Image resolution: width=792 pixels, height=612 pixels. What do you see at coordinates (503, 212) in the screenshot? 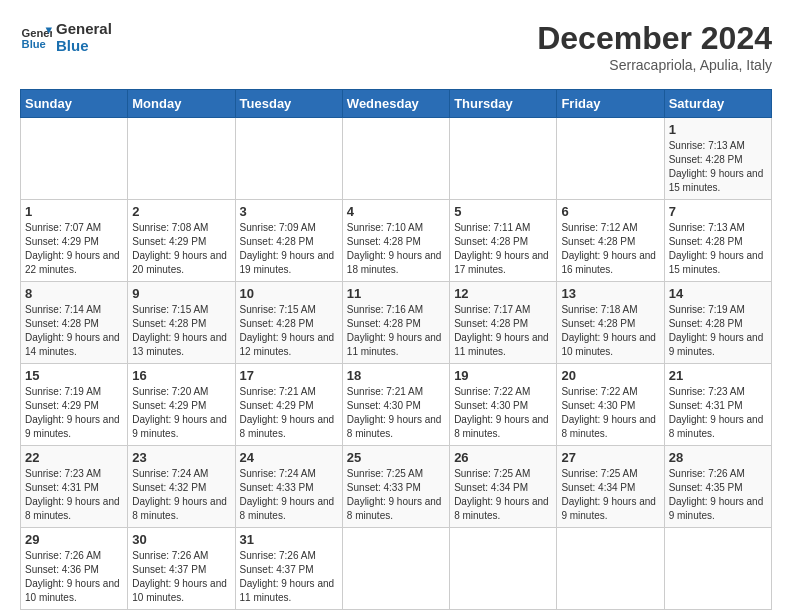
I see `day-number: 5` at bounding box center [503, 212].